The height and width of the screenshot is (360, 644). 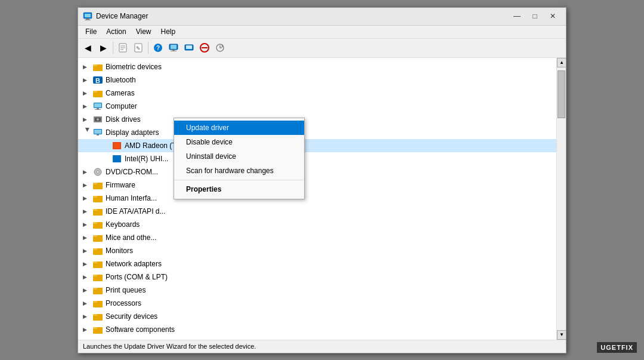 What do you see at coordinates (168, 32) in the screenshot?
I see `menu-help: Help` at bounding box center [168, 32].